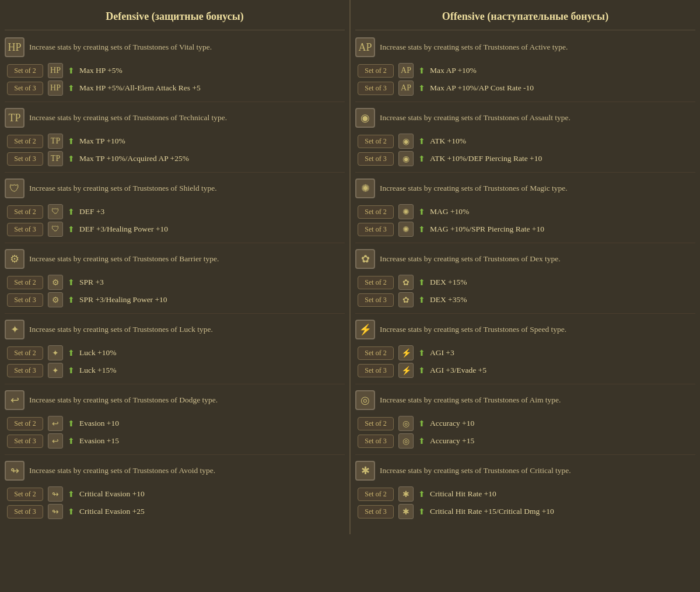 Image resolution: width=700 pixels, height=592 pixels. I want to click on section-speed: ⚡Increase stats by creating sets of Trus…, so click(525, 351).